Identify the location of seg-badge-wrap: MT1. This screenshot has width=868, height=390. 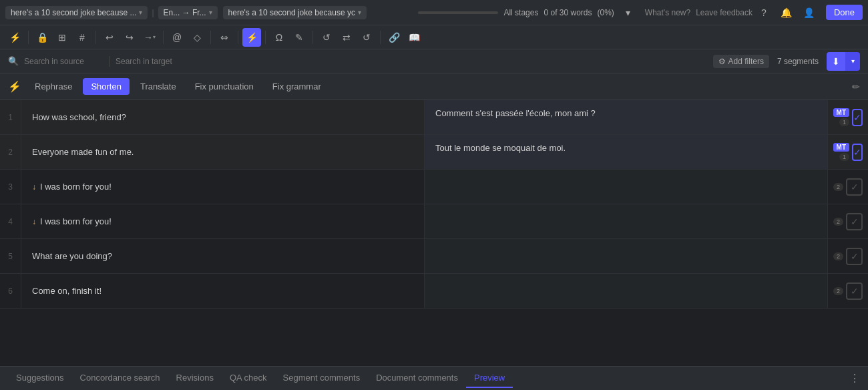
(841, 118).